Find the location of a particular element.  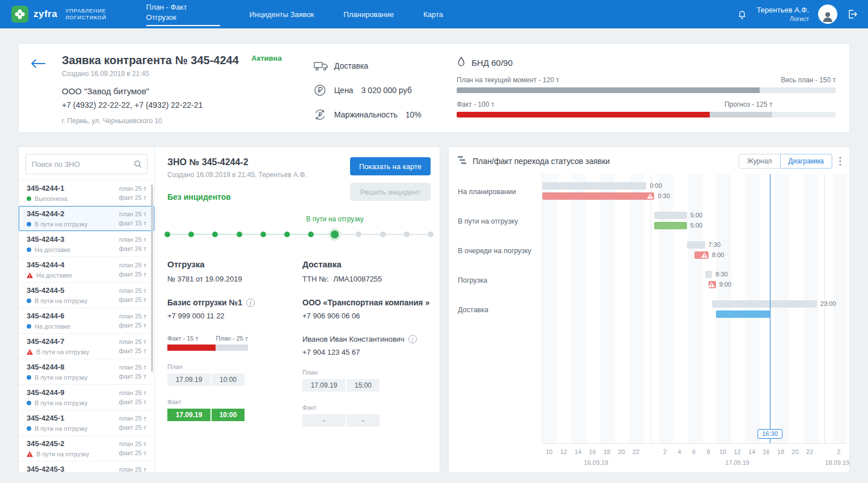

zno-item-status: На доставке is located at coordinates (49, 275).